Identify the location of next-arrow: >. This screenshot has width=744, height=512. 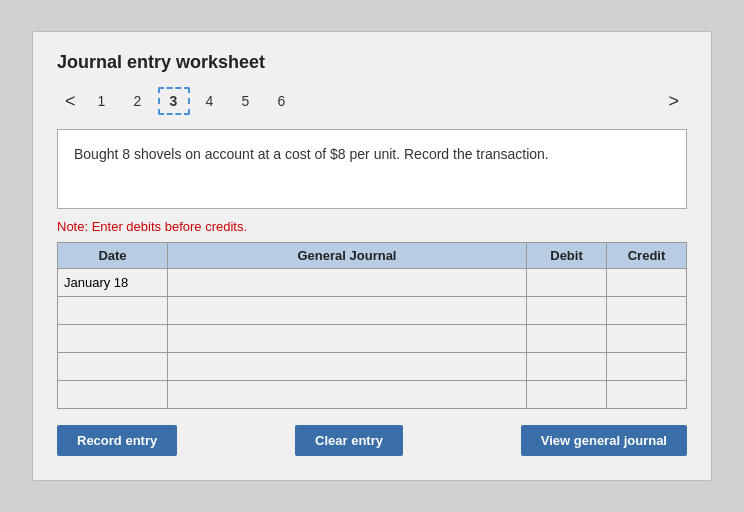
(674, 102).